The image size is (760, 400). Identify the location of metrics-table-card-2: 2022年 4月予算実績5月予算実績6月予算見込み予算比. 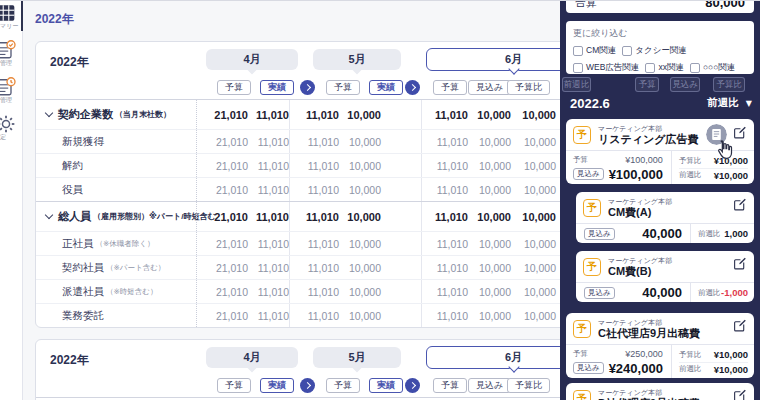
(298, 370).